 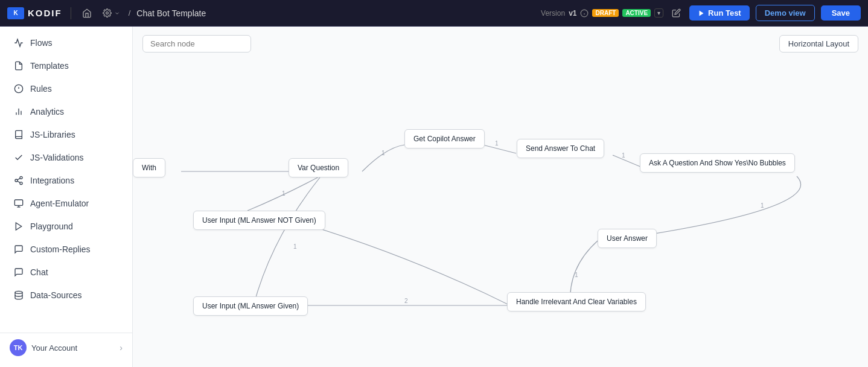 What do you see at coordinates (251, 306) in the screenshot?
I see `node-user-input-given: User Input (ML Answer Given)` at bounding box center [251, 306].